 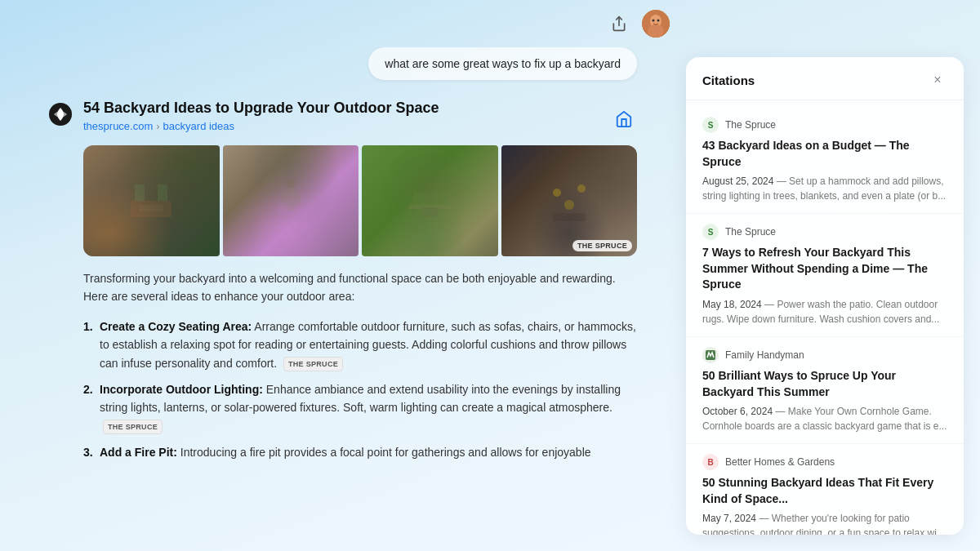 What do you see at coordinates (825, 491) in the screenshot?
I see `citation-4-title: 50 Stunning Backyard Ideas That Fit Ever…` at bounding box center [825, 491].